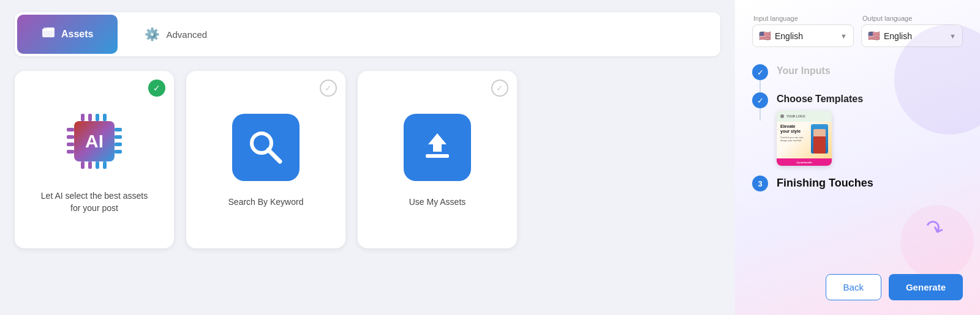 This screenshot has width=980, height=315. What do you see at coordinates (760, 86) in the screenshot?
I see `step1-vline` at bounding box center [760, 86].